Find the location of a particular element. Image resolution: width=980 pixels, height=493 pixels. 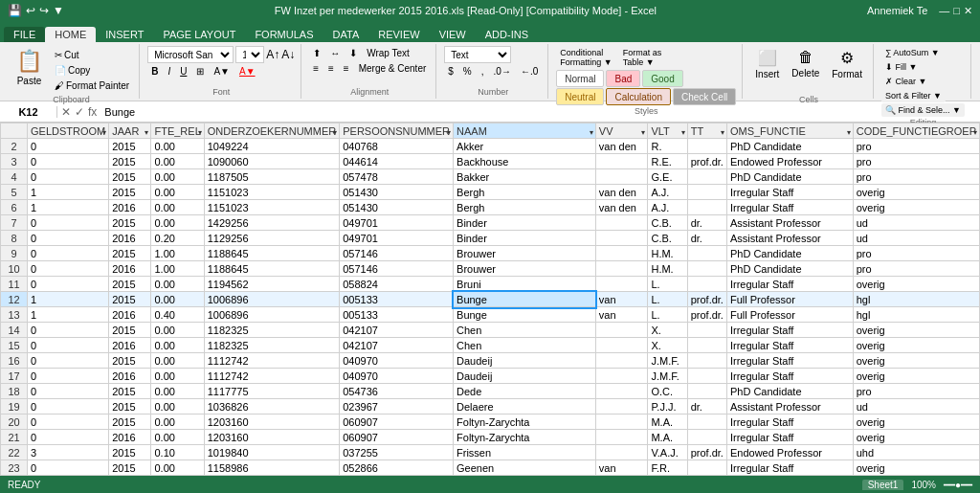

cell-O: Endowed Professor is located at coordinates (790, 453).